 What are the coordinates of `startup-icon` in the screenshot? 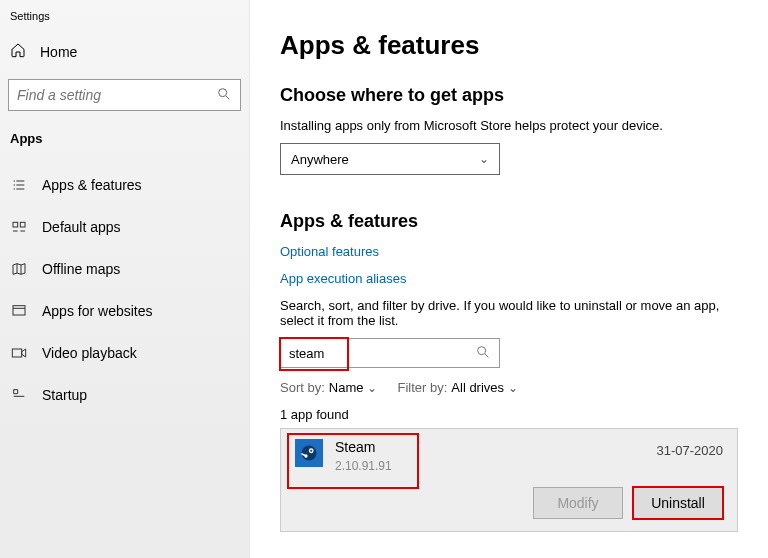 It's located at (19, 395).